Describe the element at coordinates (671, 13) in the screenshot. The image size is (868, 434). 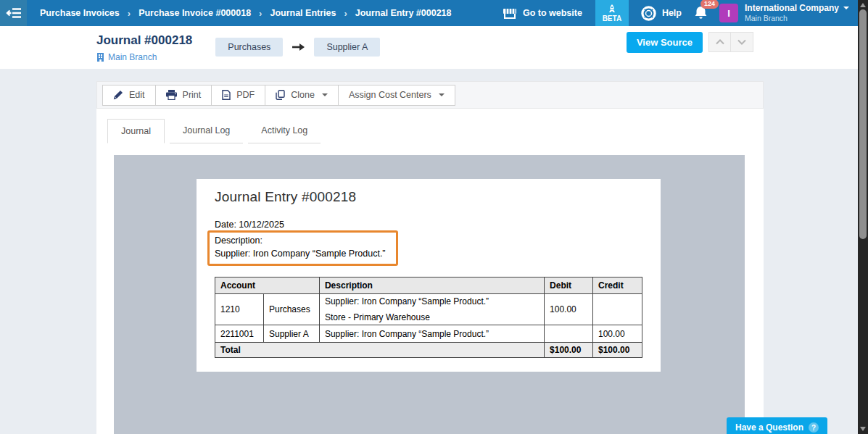
I see `help-label: Help` at that location.